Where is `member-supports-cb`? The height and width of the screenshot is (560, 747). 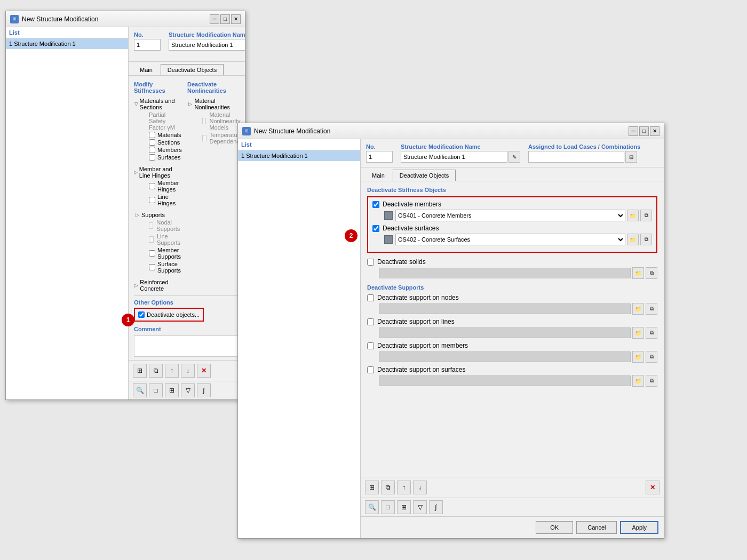
member-supports-cb is located at coordinates (152, 253).